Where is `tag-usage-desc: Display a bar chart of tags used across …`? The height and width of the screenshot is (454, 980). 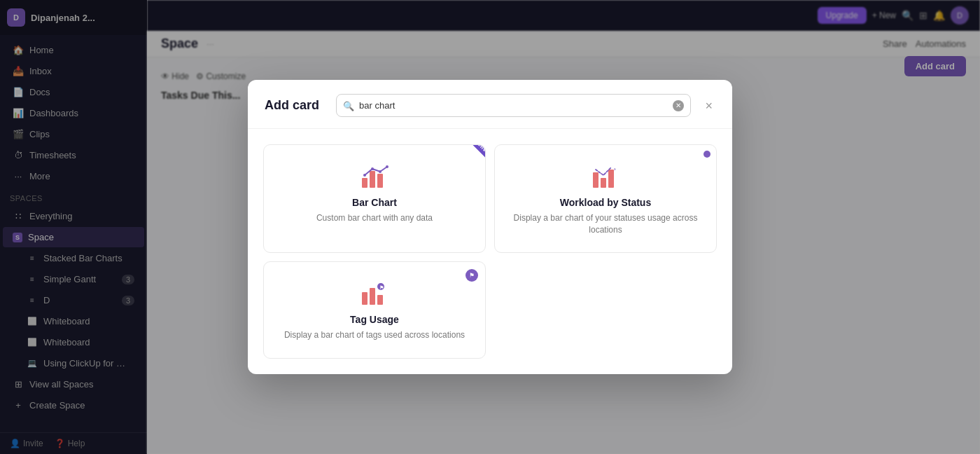 tag-usage-desc: Display a bar chart of tags used across … is located at coordinates (374, 335).